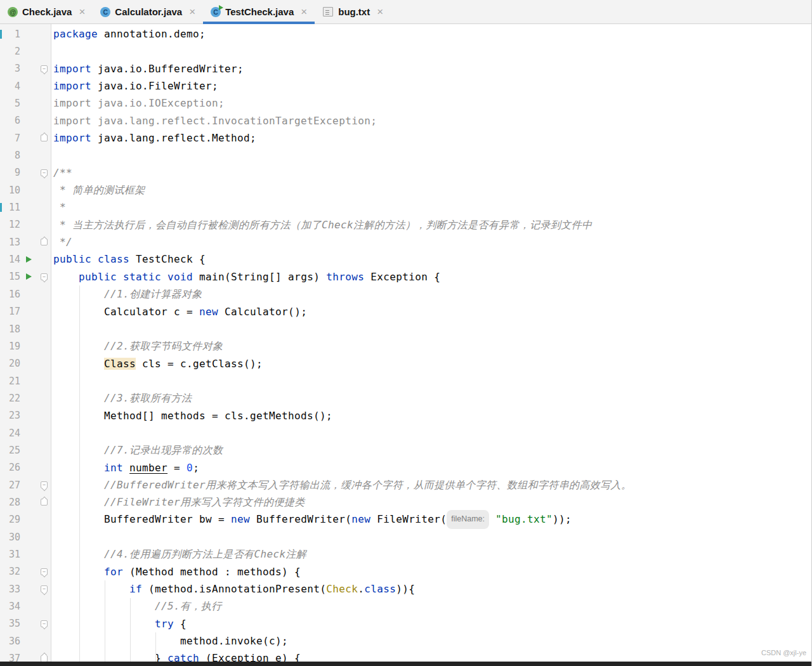  I want to click on code-text: if (method.isAnnotationPresent(Check.cla…, so click(233, 589).